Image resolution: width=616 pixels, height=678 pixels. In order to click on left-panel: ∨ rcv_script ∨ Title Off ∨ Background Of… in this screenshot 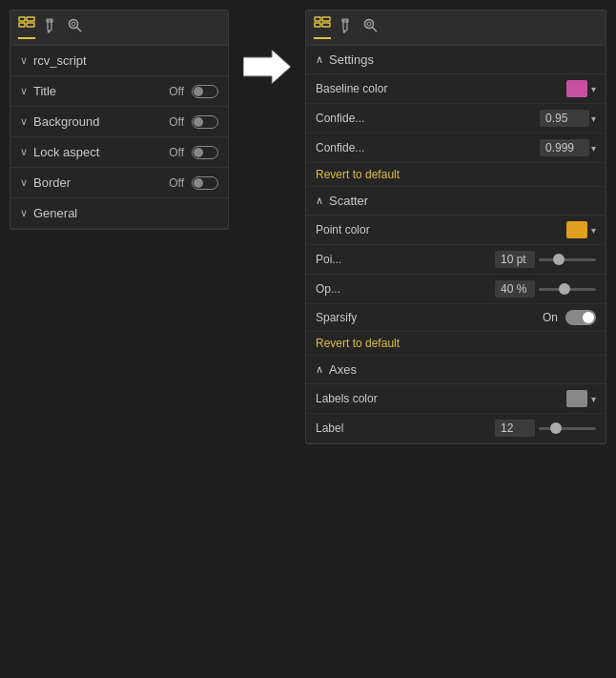, I will do `click(119, 120)`.